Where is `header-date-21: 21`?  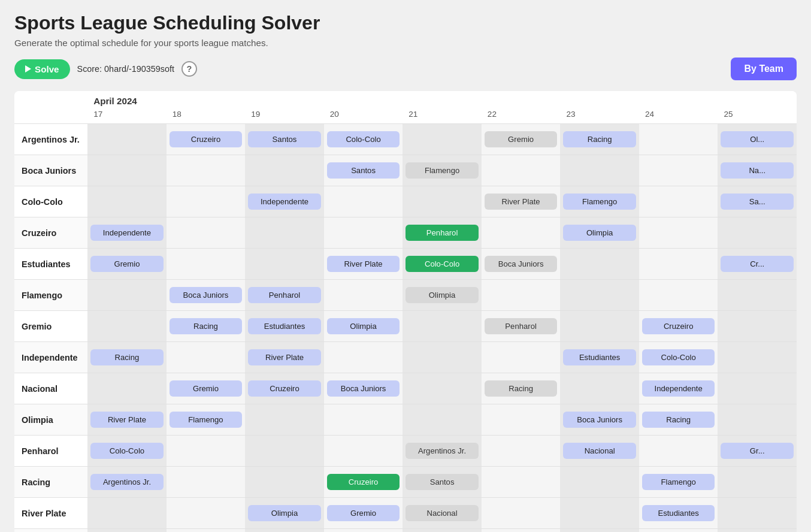 header-date-21: 21 is located at coordinates (442, 116).